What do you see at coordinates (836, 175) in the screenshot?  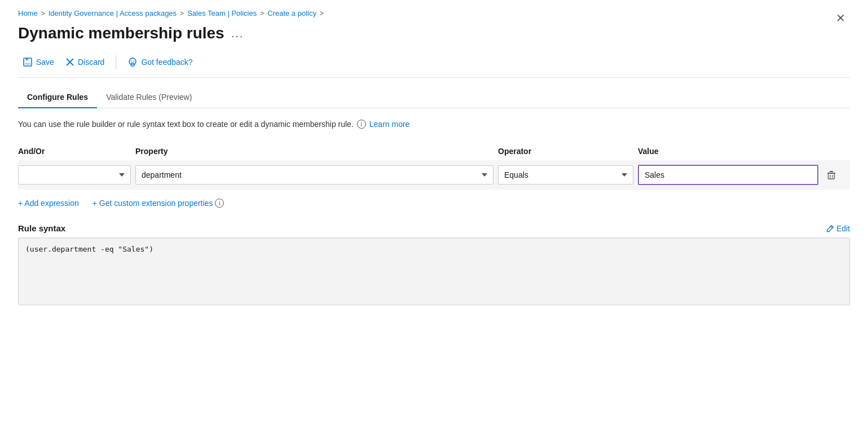 I see `delete-cell` at bounding box center [836, 175].